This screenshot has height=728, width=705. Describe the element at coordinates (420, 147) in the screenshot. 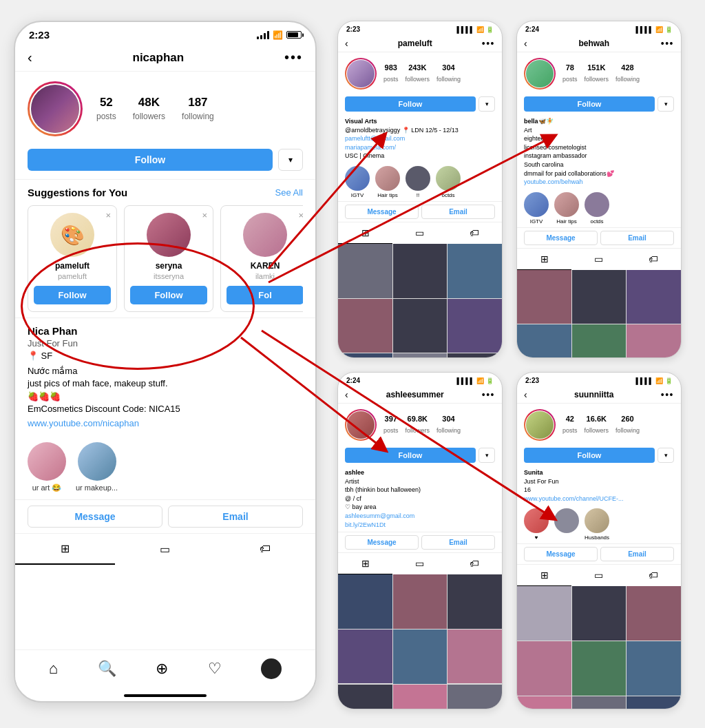

I see `sm-bio-link2-1: mariapamela.com/` at that location.